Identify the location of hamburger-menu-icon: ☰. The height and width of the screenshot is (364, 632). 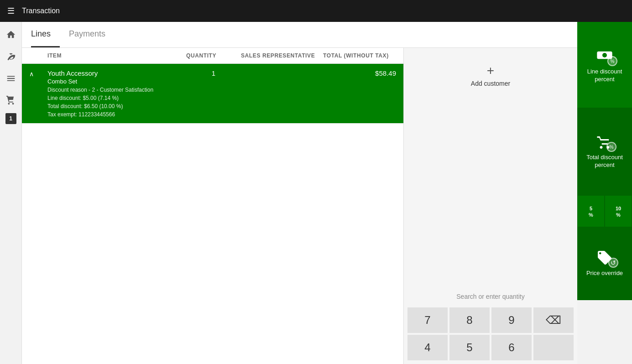
(11, 11).